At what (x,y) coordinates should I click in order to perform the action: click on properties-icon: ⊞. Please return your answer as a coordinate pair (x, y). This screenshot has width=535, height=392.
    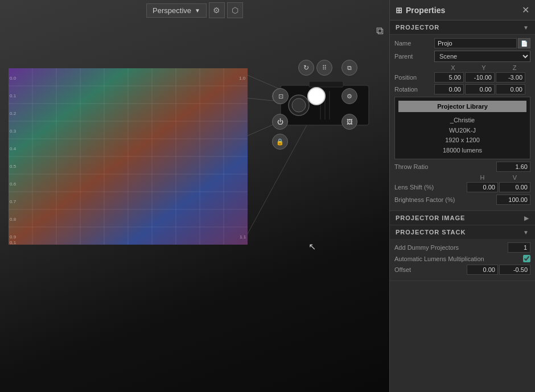
    Looking at the image, I should click on (399, 10).